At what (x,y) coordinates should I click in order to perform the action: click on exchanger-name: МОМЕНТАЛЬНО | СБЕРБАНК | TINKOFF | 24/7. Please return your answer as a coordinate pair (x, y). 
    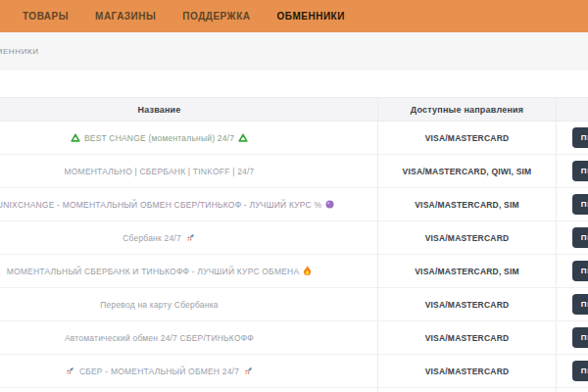
    Looking at the image, I should click on (160, 172).